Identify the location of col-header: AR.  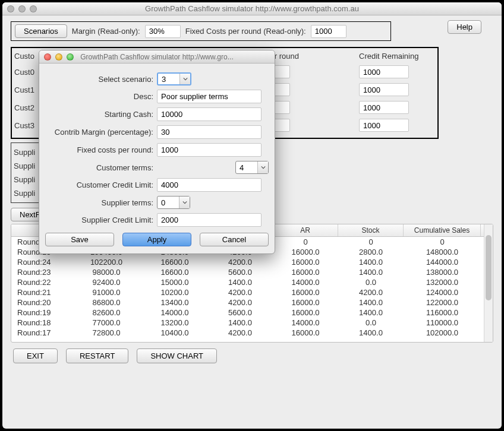
(305, 230).